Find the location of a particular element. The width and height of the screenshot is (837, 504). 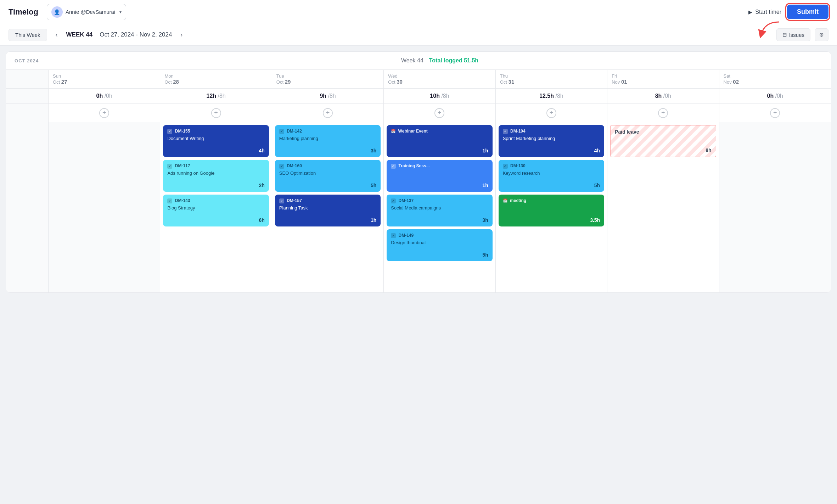

header: Timelog 👤 Annie @DevSamurai ▾ ▶ Start ti… is located at coordinates (419, 12).